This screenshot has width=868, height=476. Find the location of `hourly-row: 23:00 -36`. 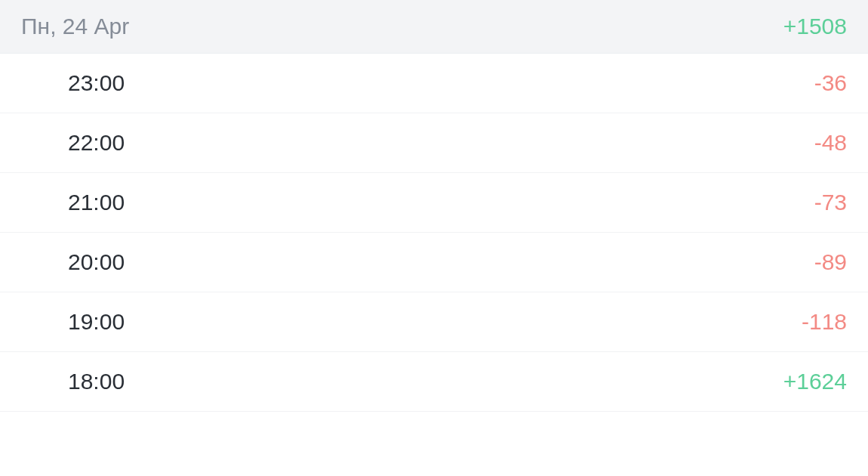

hourly-row: 23:00 -36 is located at coordinates (434, 83).